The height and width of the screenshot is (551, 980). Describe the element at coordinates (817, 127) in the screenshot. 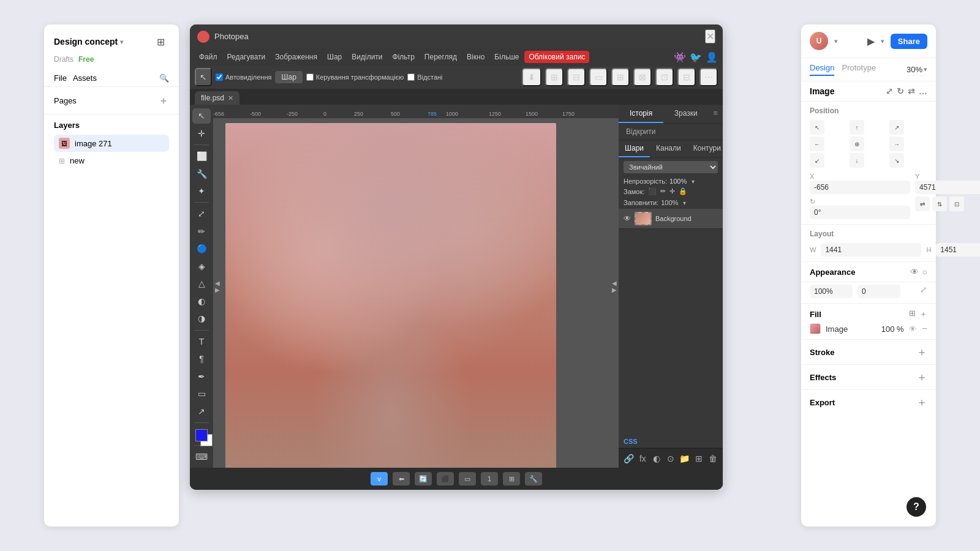

I see `align-top-left: ↖` at that location.